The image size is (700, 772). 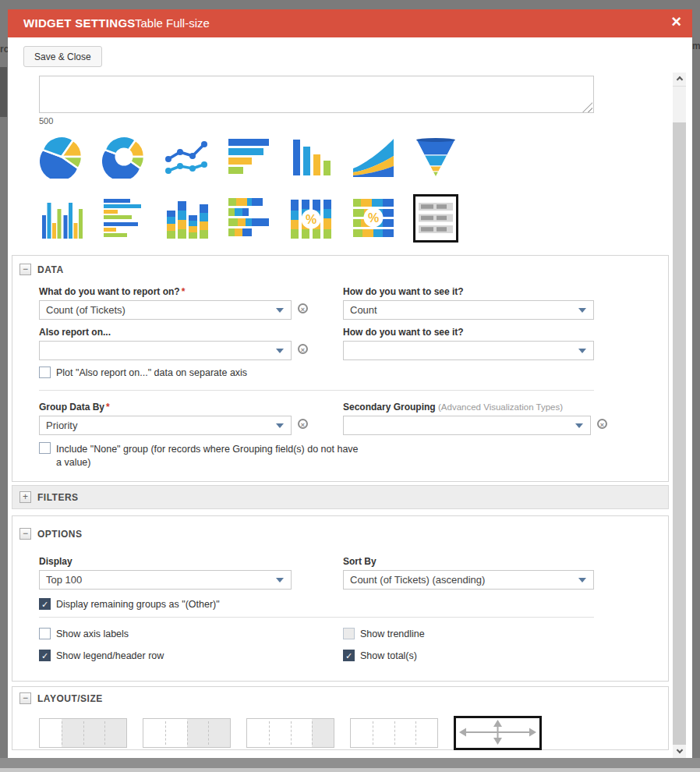 I want to click on save-close-button: Save & Close, so click(x=62, y=56).